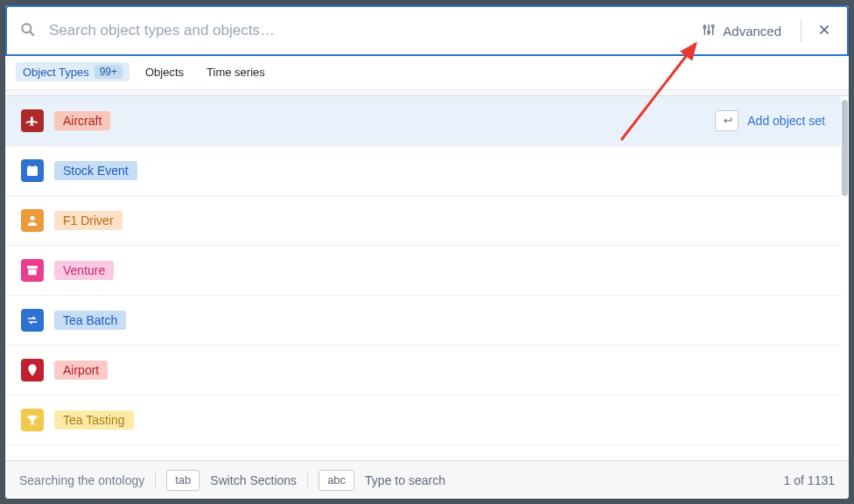 The height and width of the screenshot is (504, 854). What do you see at coordinates (82, 480) in the screenshot?
I see `footer-status: Searching the ontology` at bounding box center [82, 480].